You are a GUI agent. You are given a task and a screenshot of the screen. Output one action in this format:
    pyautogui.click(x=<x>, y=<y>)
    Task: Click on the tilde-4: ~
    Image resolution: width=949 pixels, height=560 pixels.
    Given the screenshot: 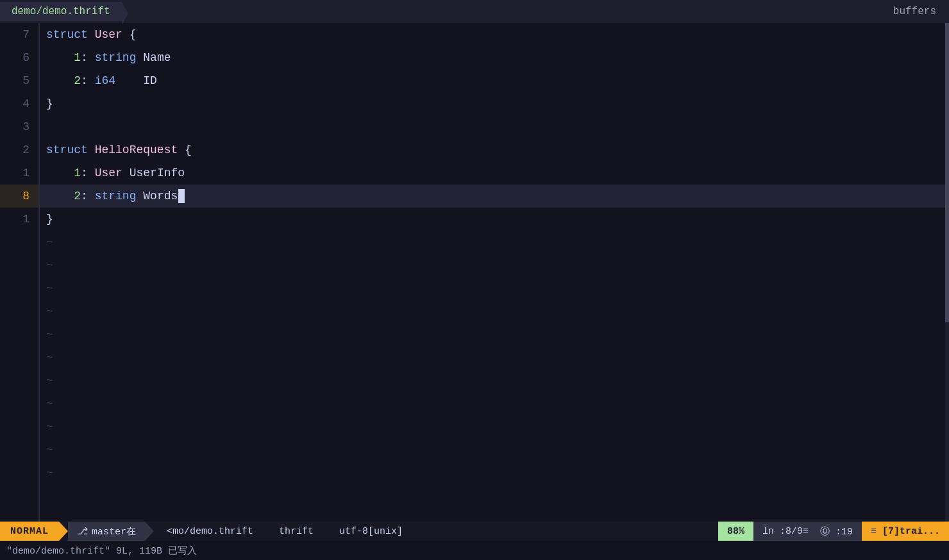 What is the action you would take?
    pyautogui.click(x=494, y=311)
    